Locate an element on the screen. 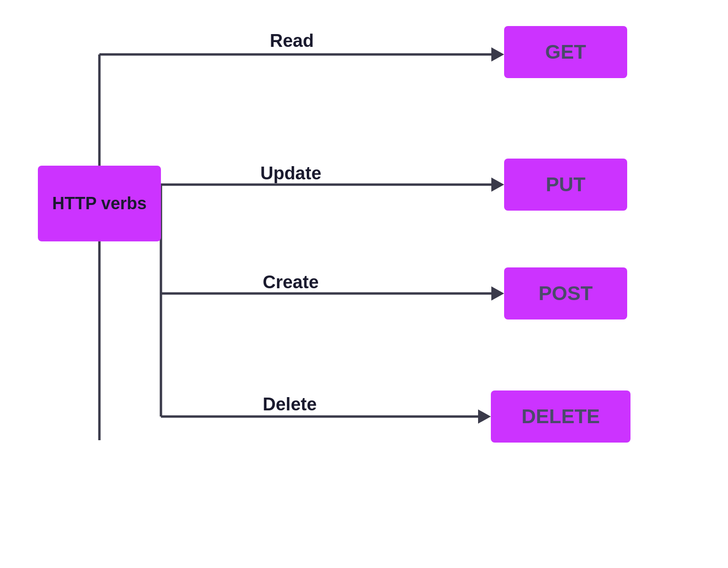 The image size is (728, 568). target-box-put: PUT is located at coordinates (566, 185).